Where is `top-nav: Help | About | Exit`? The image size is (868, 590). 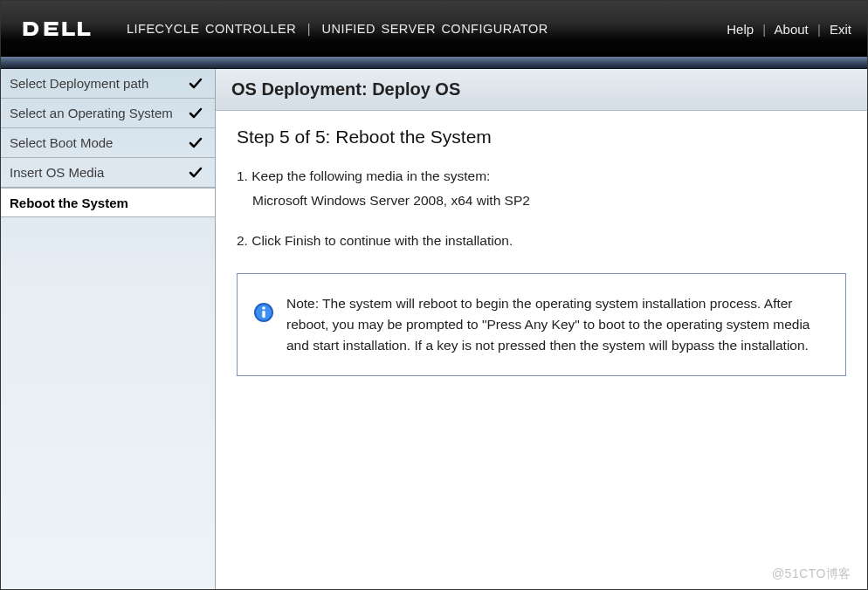
top-nav: Help | About | Exit is located at coordinates (789, 30).